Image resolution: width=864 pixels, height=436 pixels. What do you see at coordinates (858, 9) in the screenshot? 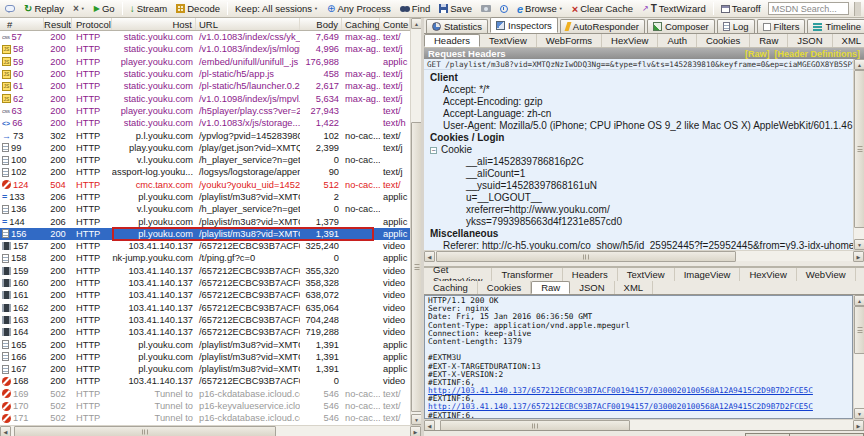
I see `toolbar-overflow-handle` at bounding box center [858, 9].